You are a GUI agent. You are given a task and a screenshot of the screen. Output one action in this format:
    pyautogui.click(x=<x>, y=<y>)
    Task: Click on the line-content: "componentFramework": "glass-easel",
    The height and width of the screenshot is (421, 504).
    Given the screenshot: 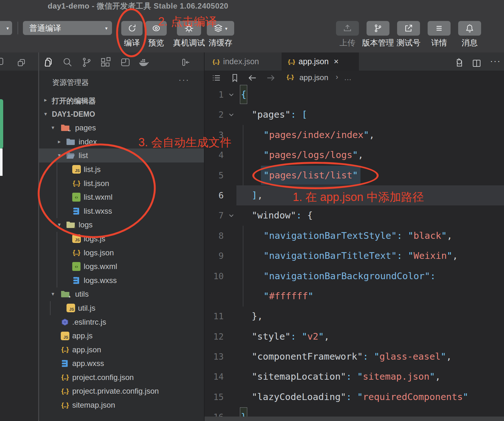 What is the action you would take?
    pyautogui.click(x=352, y=357)
    